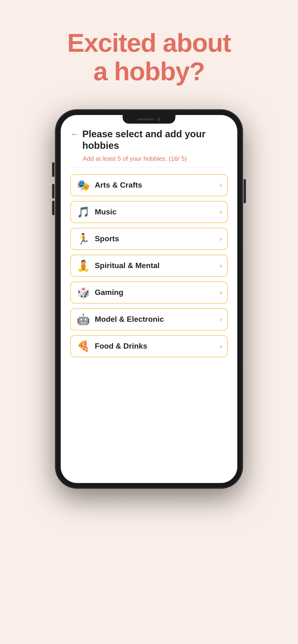 This screenshot has height=644, width=298. Describe the element at coordinates (149, 266) in the screenshot. I see `hobby-list: 🎭Arts & Crafts›🎵Music›🏃Sports›🧘Spiritual…` at that location.